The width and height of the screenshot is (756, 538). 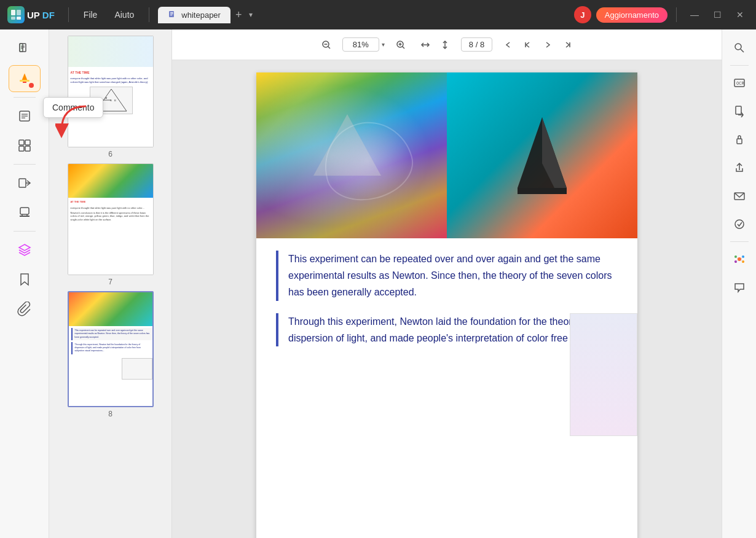 I want to click on edit-tool, so click(x=25, y=116).